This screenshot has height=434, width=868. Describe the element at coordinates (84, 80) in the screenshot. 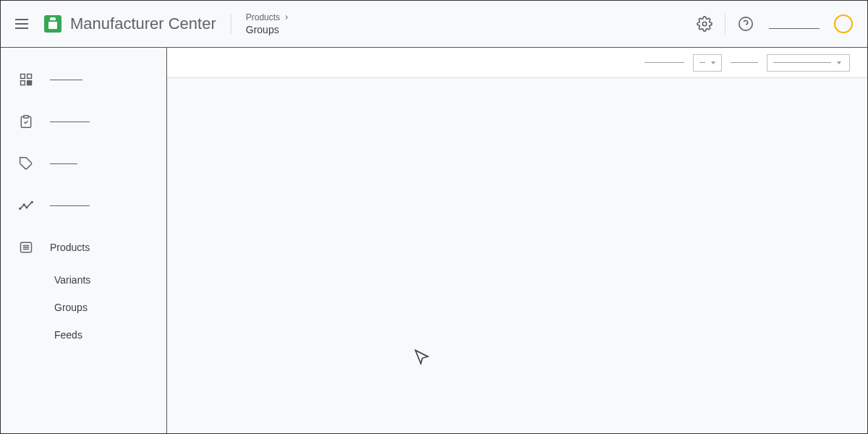

I see `sidebar-item-dashboard` at that location.